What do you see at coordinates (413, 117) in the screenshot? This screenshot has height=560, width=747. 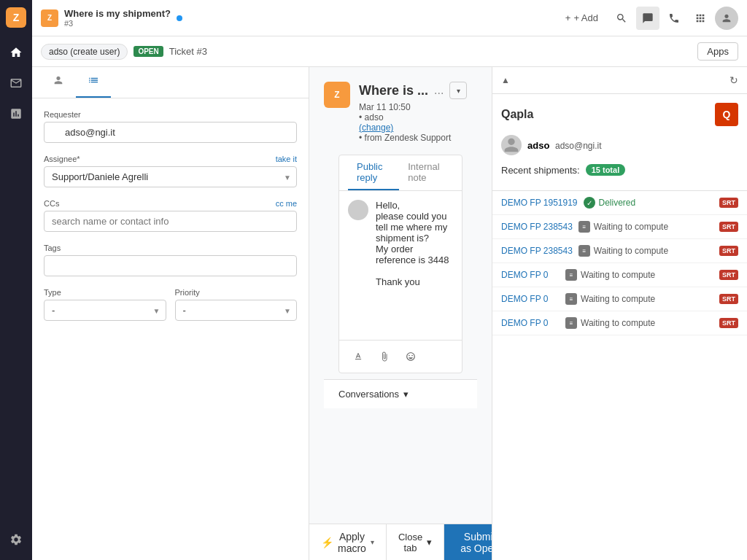 I see `message-from-line: • adso` at bounding box center [413, 117].